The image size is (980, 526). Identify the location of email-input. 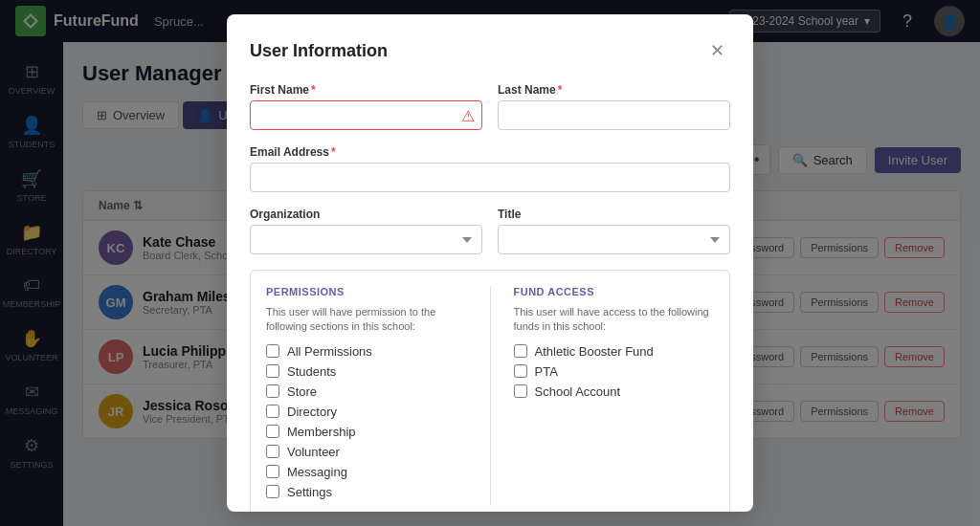
(490, 178).